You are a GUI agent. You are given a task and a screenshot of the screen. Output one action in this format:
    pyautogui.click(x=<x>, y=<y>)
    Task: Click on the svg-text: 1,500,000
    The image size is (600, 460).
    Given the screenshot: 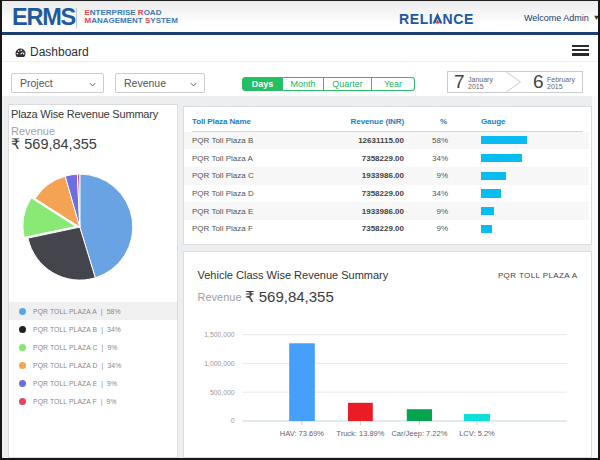 What is the action you would take?
    pyautogui.click(x=219, y=334)
    